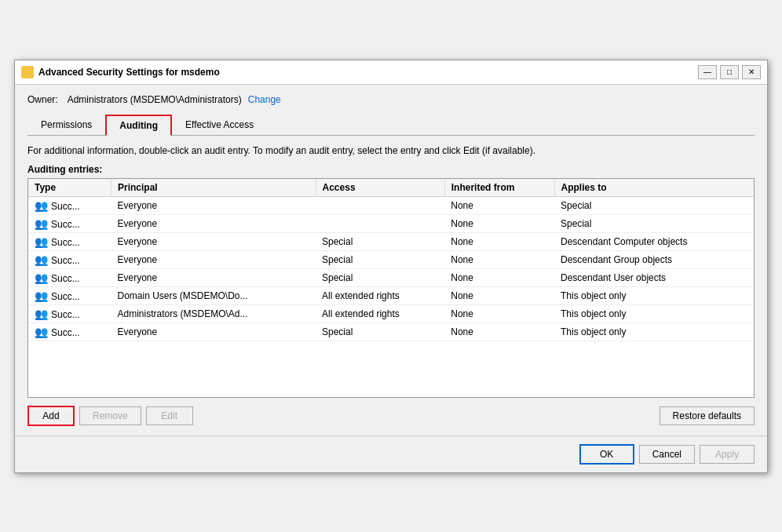 The image size is (782, 532). Describe the element at coordinates (499, 188) in the screenshot. I see `col-inherited-from: Inherited from` at that location.